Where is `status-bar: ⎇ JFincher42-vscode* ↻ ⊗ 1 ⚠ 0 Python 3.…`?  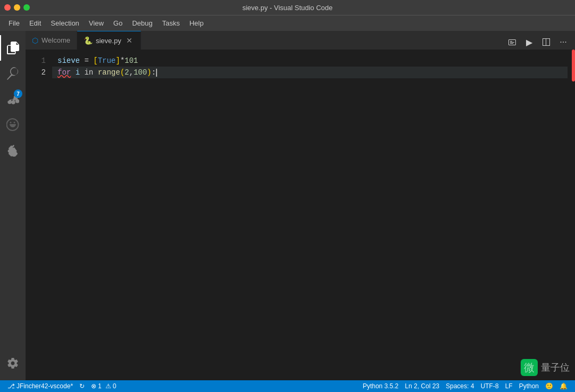 status-bar: ⎇ JFincher42-vscode* ↻ ⊗ 1 ⚠ 0 Python 3.… is located at coordinates (288, 386).